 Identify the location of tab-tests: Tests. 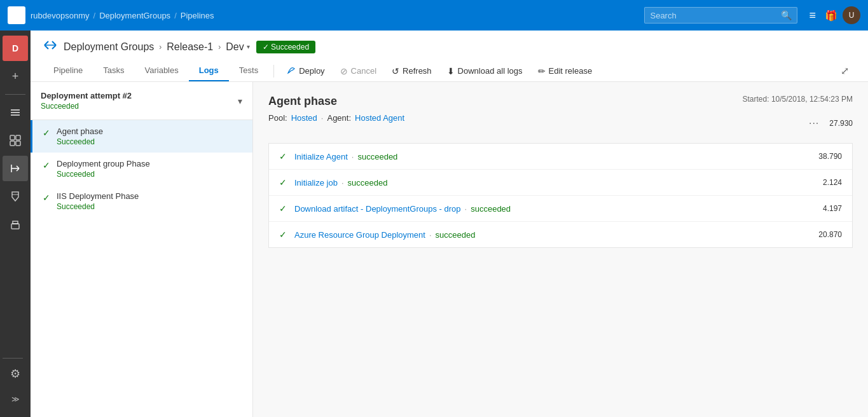
(249, 71).